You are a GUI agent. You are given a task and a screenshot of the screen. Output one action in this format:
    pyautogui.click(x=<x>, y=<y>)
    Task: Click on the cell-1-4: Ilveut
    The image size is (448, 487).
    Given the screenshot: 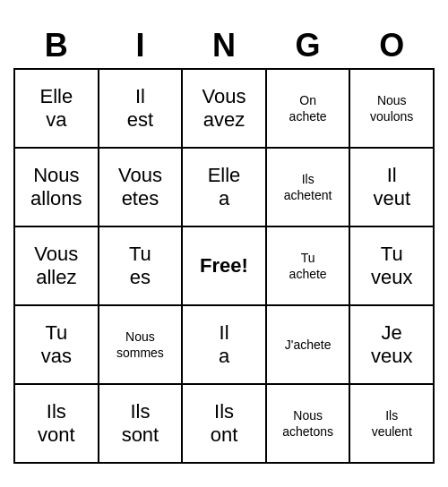 What is the action you would take?
    pyautogui.click(x=392, y=187)
    